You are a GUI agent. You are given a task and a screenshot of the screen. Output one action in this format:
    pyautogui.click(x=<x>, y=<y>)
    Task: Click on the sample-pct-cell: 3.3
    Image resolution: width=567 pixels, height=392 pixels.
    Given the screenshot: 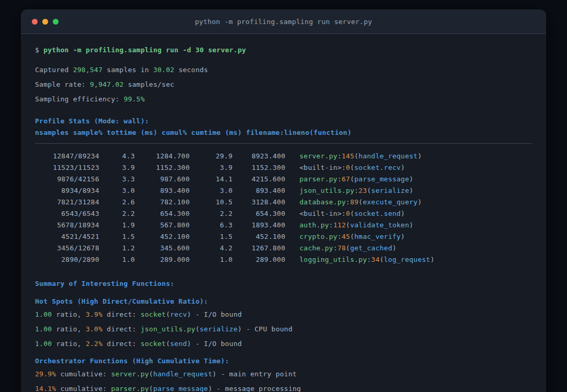 What is the action you would take?
    pyautogui.click(x=117, y=179)
    